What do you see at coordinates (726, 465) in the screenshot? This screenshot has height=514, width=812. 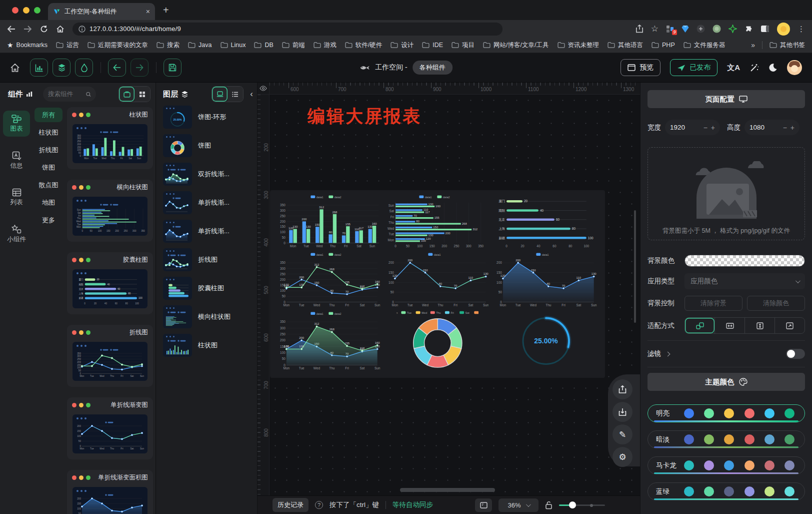 I see `theme-row-马卡龙: 马卡龙` at bounding box center [726, 465].